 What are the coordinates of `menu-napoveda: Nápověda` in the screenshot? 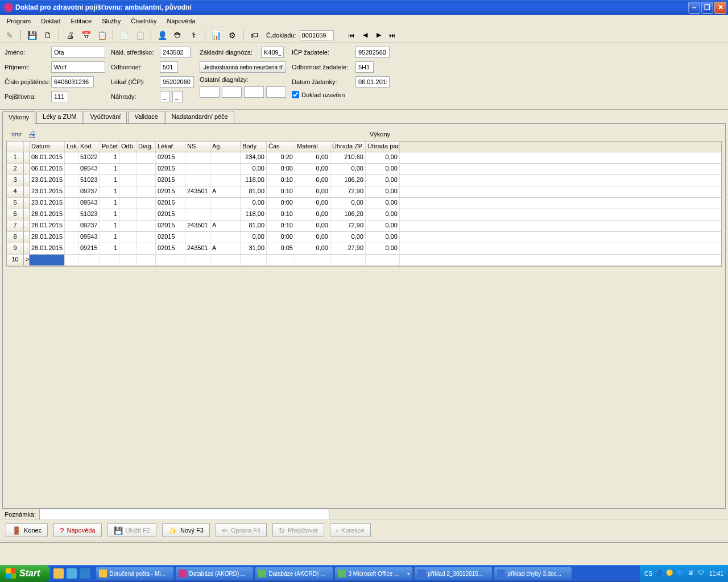 It's located at (181, 21).